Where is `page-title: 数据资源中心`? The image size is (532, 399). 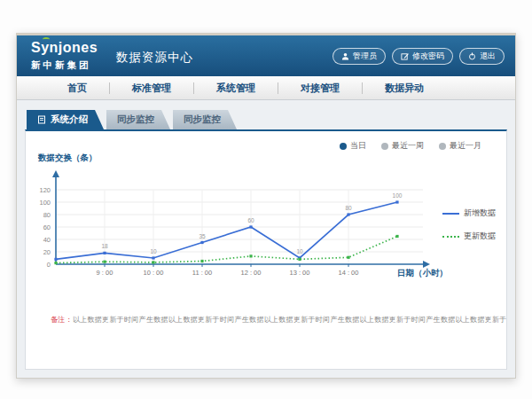
page-title: 数据资源中心 is located at coordinates (154, 58).